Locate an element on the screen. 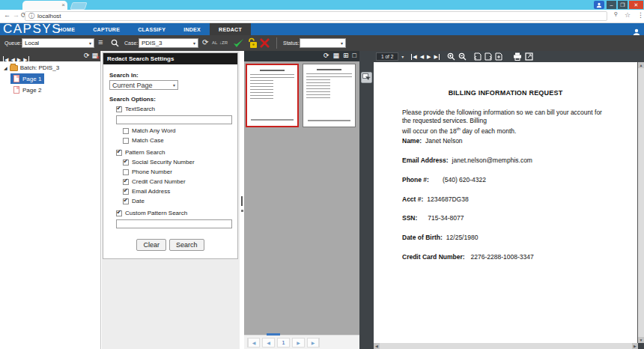 Image resolution: width=644 pixels, height=349 pixels. ssn-option: Social Security Number is located at coordinates (177, 162).